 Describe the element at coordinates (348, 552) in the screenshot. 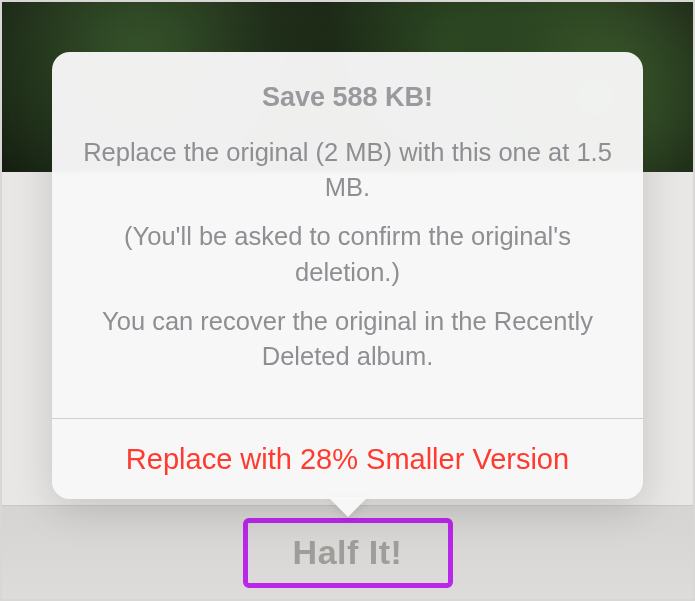

I see `half-it-button: Half It!` at that location.